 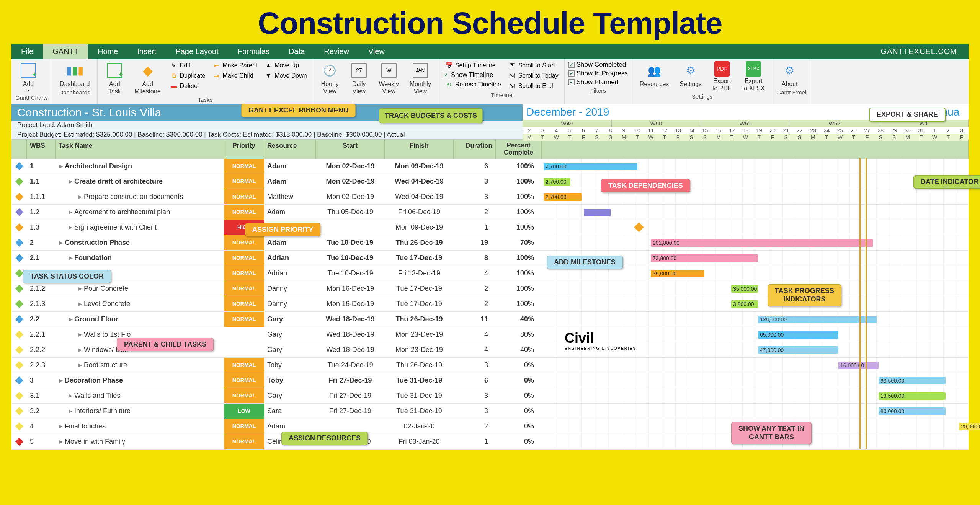 What do you see at coordinates (140, 319) in the screenshot?
I see `task-name-cell: ▸Ground Floor` at bounding box center [140, 319].